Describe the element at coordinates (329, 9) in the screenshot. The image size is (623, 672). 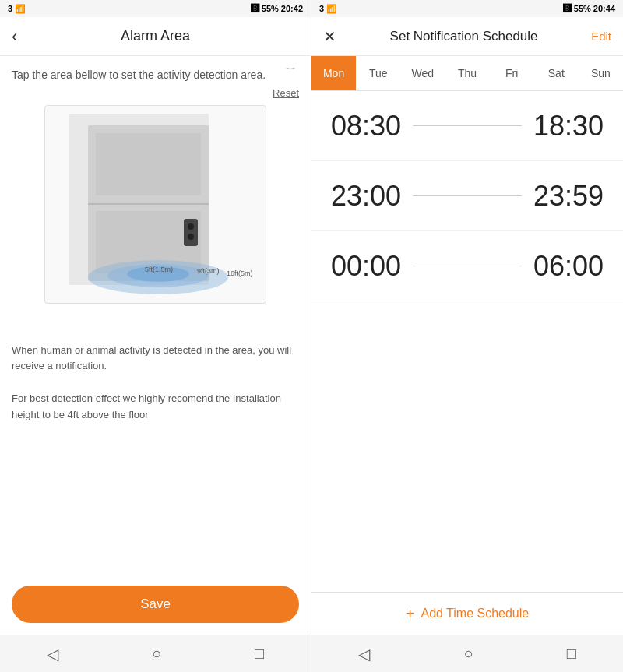
I see `right-signal: 3 📶` at that location.